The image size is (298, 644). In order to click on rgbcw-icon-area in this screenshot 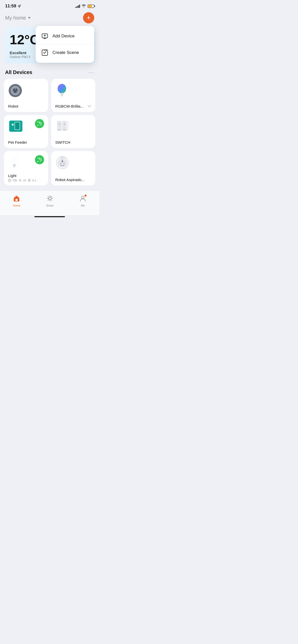, I will do `click(73, 91)`.